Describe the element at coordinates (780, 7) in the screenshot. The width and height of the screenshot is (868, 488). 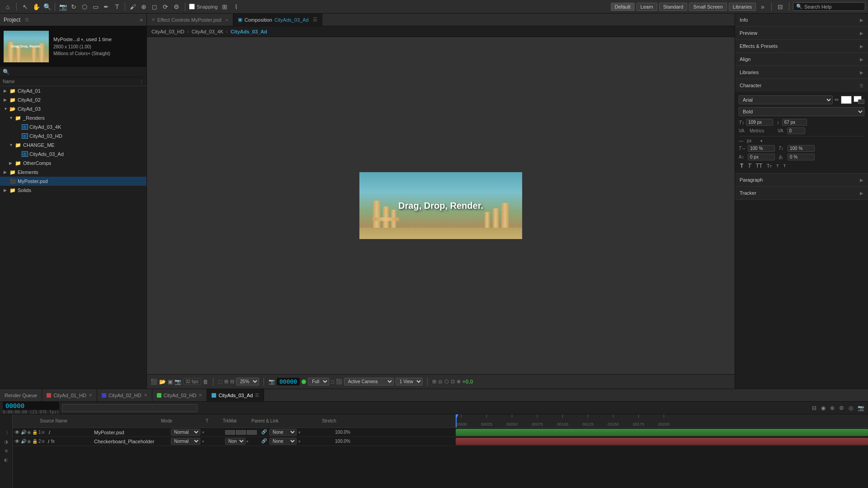
I see `extension-icon: ⊟` at that location.